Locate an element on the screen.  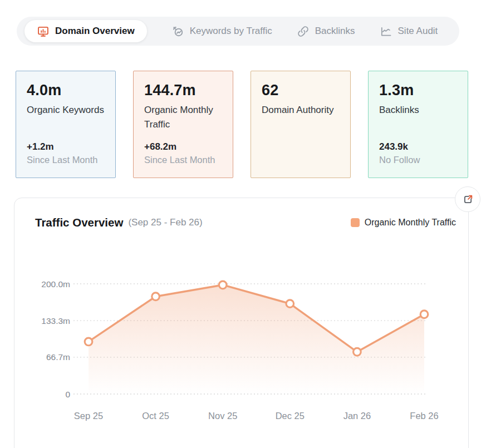
stat-value: 4.0m is located at coordinates (66, 90).